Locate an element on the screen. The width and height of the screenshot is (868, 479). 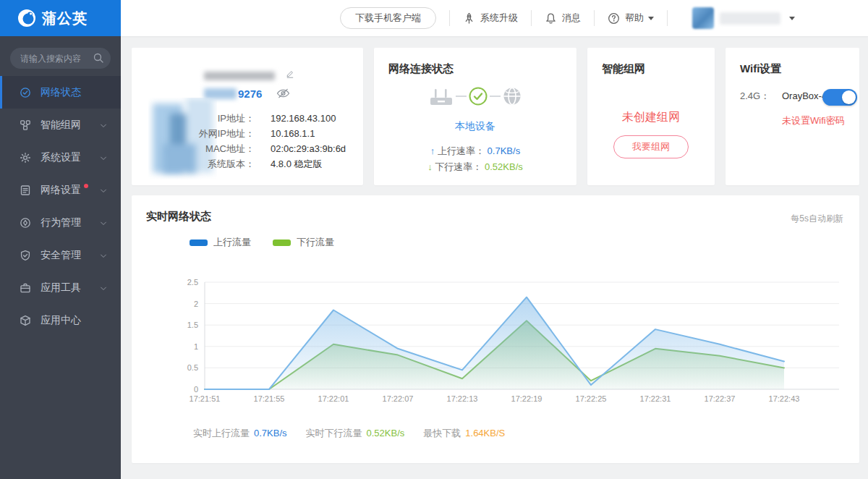
sidebar-item-6: 安全管理 is located at coordinates (61, 255).